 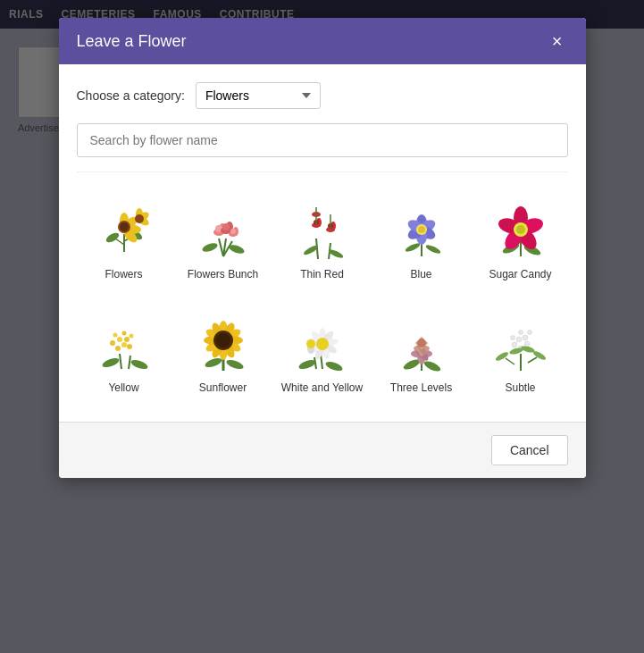 What do you see at coordinates (322, 352) in the screenshot?
I see `flower-item-white-yellow: White and Yellow` at bounding box center [322, 352].